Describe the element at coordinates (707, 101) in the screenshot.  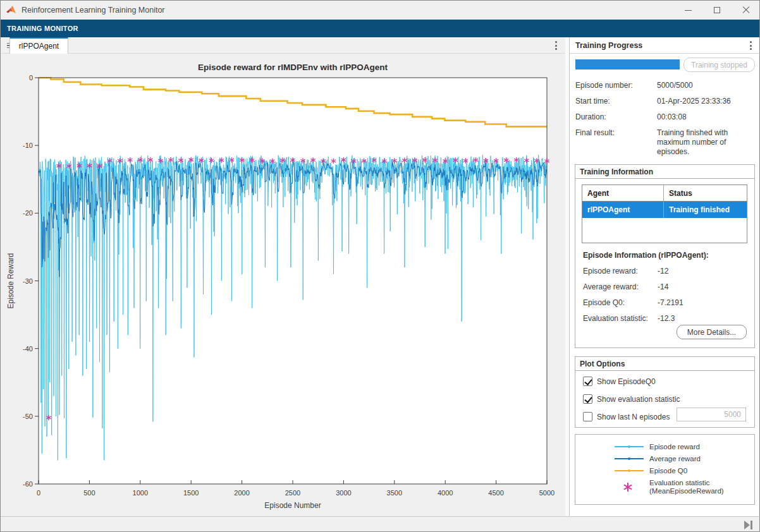
I see `start-time-value: 01-Apr-2025 23:33:36` at that location.